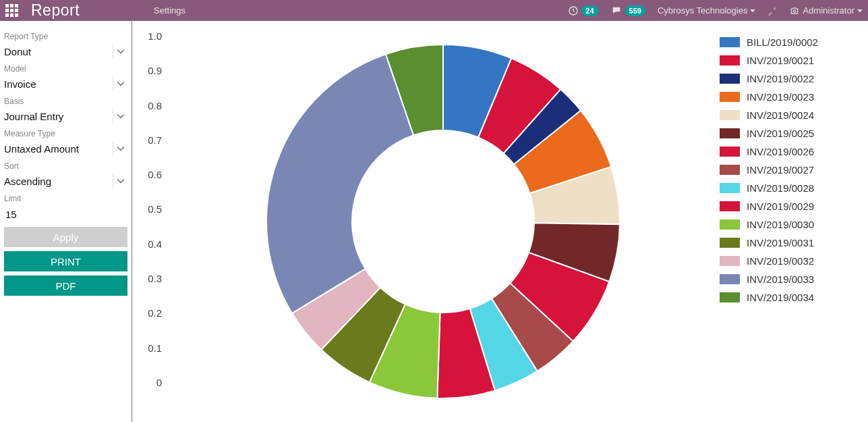 This screenshot has height=422, width=868. Describe the element at coordinates (66, 69) in the screenshot. I see `model-label: Model` at that location.